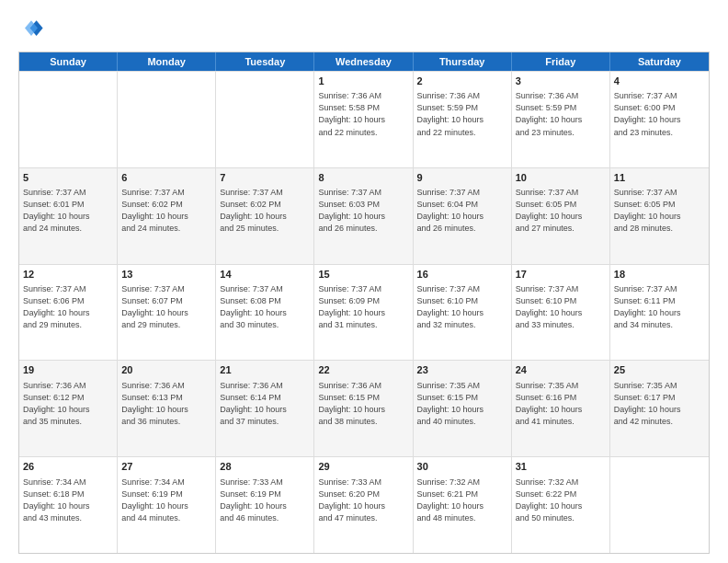  Describe the element at coordinates (462, 178) in the screenshot. I see `day-number: 9` at that location.